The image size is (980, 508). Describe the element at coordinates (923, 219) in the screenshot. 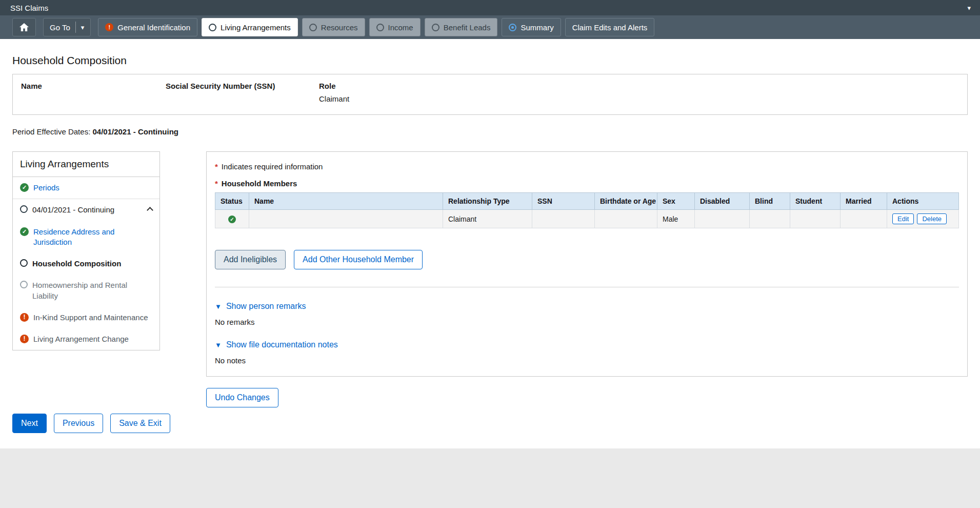

I see `actions-cell: EditDelete` at that location.